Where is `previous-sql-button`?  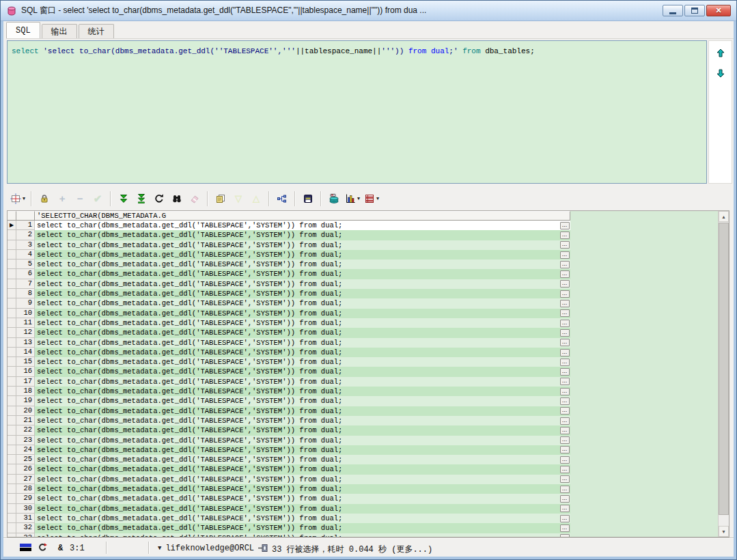
previous-sql-button is located at coordinates (721, 53).